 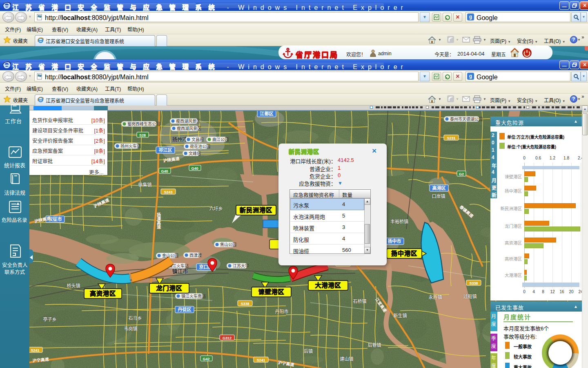 What do you see at coordinates (180, 272) in the screenshot?
I see `svg-text: 镇江市` at bounding box center [180, 272].